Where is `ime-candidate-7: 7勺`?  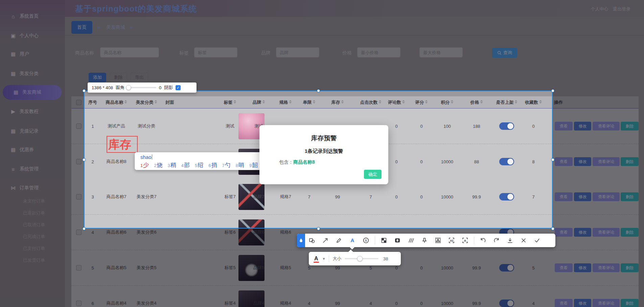 ime-candidate-7: 7勺 is located at coordinates (226, 165).